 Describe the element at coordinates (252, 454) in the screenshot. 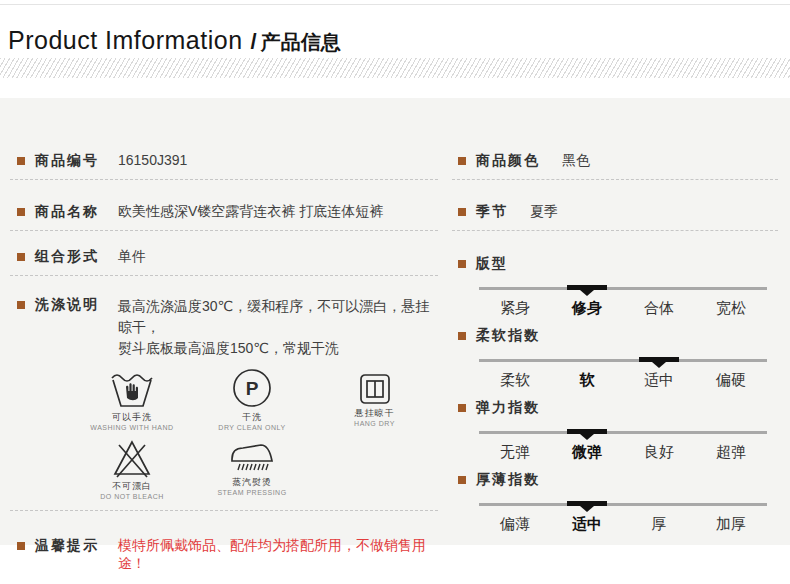

I see `steam-press-icon` at that location.